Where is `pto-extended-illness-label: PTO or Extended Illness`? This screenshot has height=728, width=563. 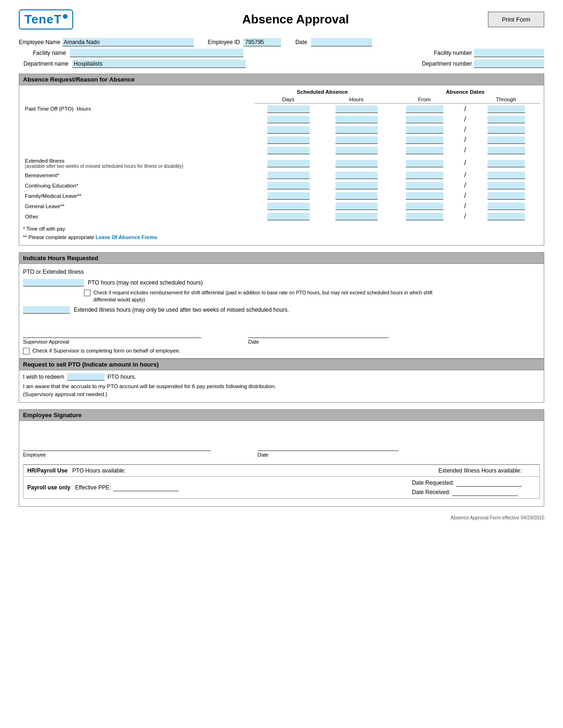
pto-extended-illness-label: PTO or Extended Illness is located at coordinates (282, 272).